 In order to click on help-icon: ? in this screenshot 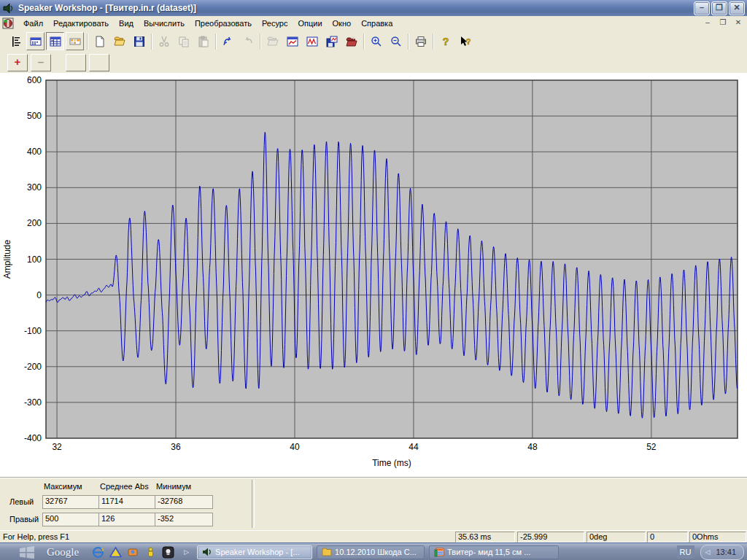, I will do `click(446, 42)`.